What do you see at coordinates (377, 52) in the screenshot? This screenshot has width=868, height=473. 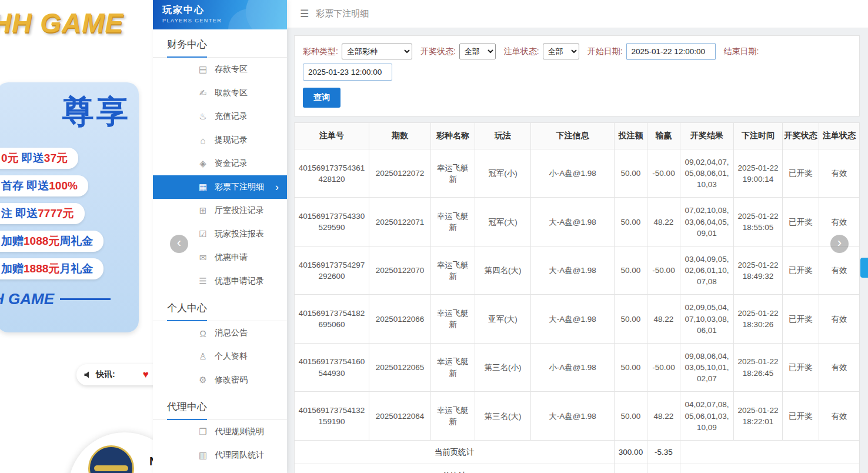 I see `lottery-type-select: 全部彩种` at bounding box center [377, 52].